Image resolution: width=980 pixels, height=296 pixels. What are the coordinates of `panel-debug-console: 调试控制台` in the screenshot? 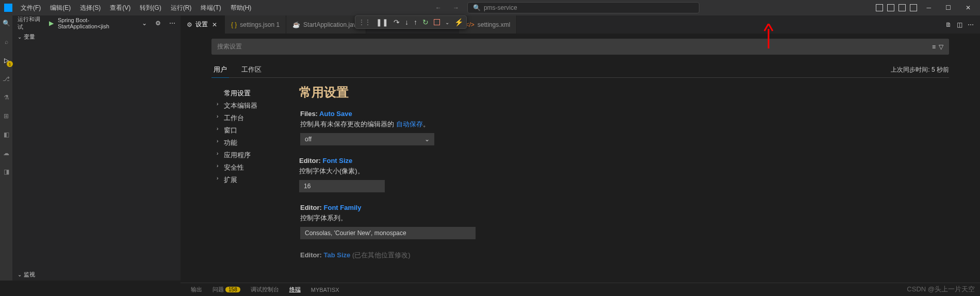 It's located at (265, 290).